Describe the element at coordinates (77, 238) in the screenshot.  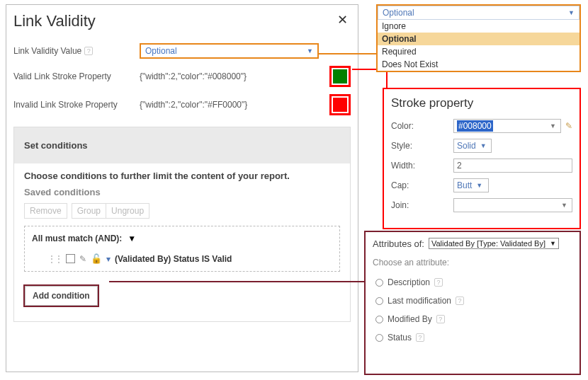
I see `and-group-label: All must match (AND):` at that location.